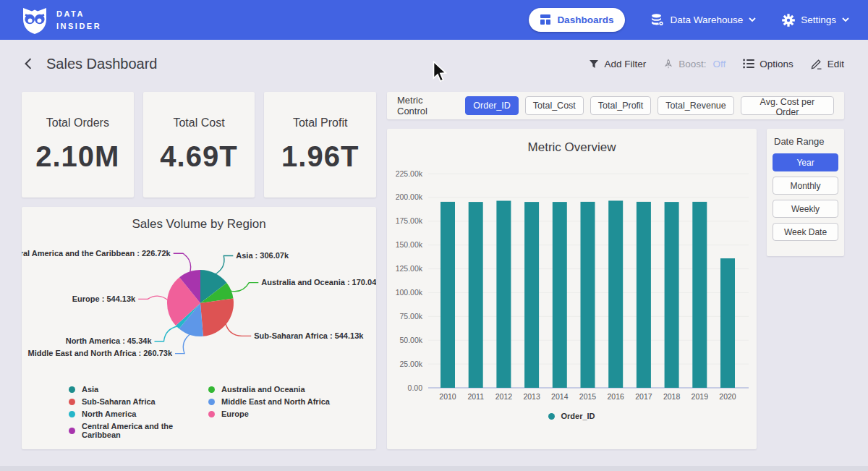  I want to click on pie-legend-item-north-america: North America, so click(139, 414).